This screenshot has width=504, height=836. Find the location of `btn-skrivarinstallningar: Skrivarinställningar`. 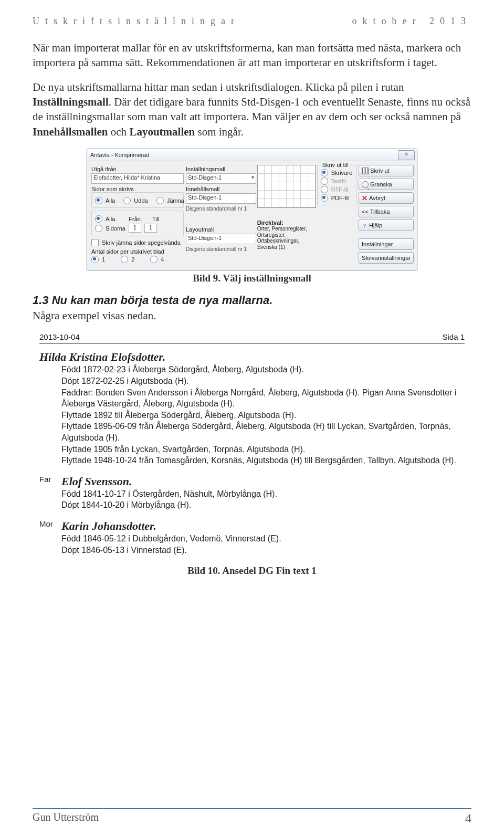

btn-skrivarinstallningar: Skrivarinställningar is located at coordinates (386, 258).